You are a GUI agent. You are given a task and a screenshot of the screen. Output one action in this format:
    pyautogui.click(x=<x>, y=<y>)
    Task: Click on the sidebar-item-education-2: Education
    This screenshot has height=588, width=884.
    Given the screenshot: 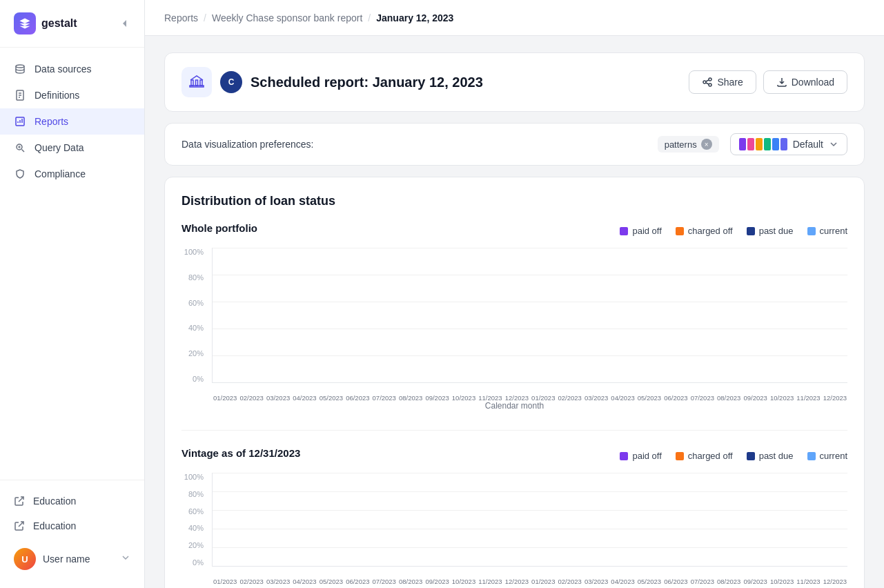 What is the action you would take?
    pyautogui.click(x=72, y=526)
    